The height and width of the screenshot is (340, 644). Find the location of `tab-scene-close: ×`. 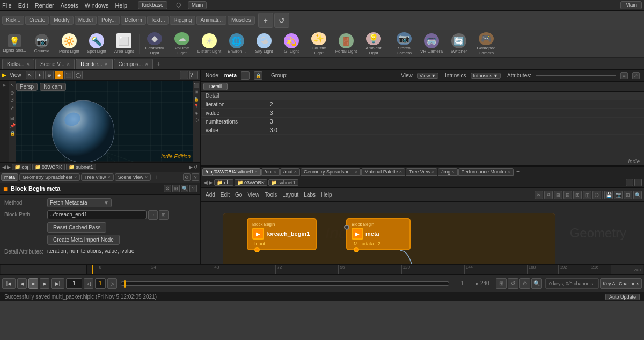

tab-scene-close: × is located at coordinates (68, 64).